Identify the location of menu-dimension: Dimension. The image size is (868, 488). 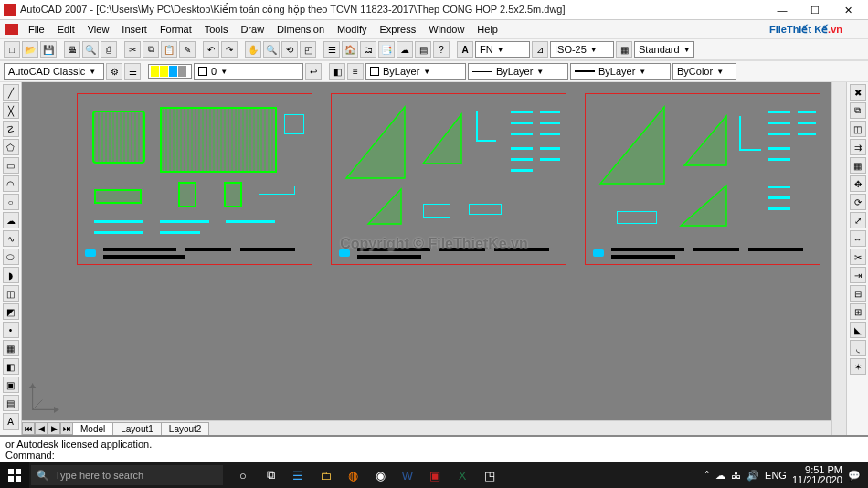
(301, 29).